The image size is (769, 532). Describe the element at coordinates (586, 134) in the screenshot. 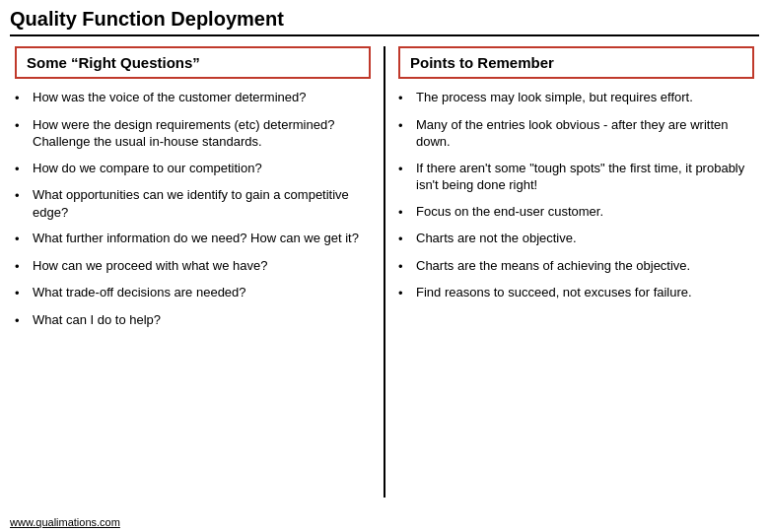

I see `list-item-text: Many of the entries look obvious - after…` at that location.